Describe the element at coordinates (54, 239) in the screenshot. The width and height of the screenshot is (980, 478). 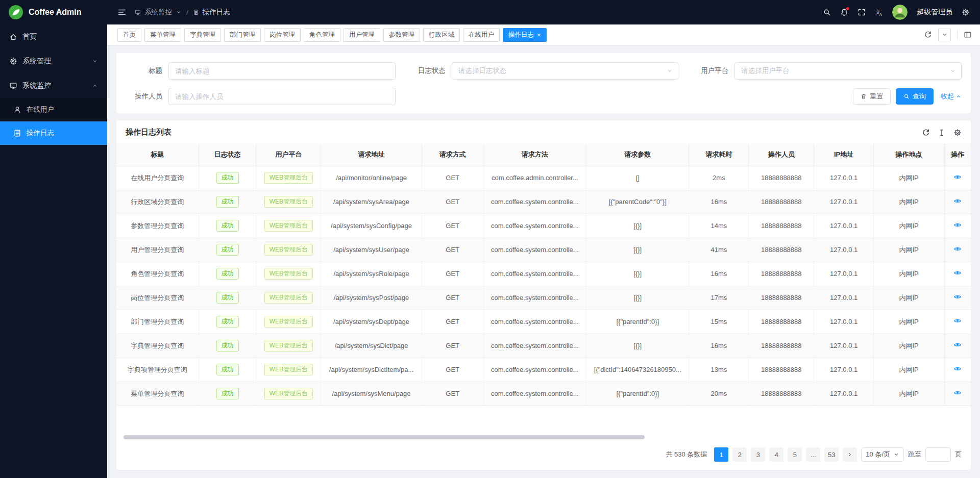
I see `sidebar: Coffee Admin 首页 系统管理 系统监控 在线用户 操作日志` at that location.